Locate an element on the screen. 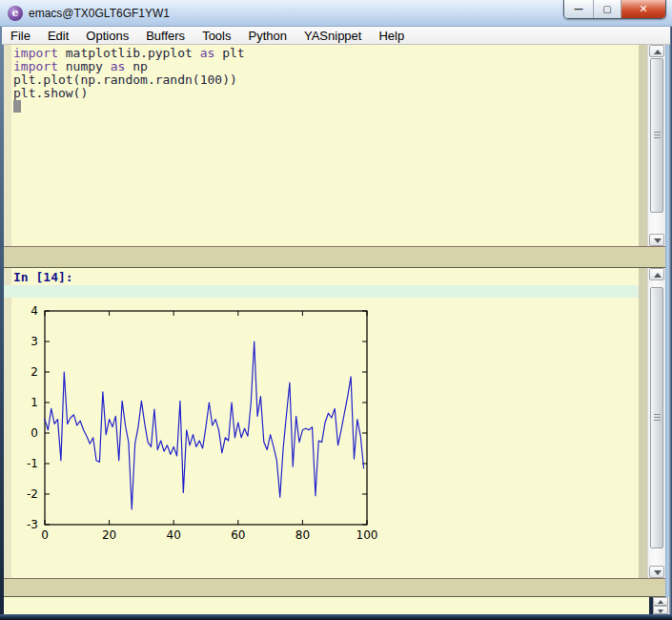  minibuffer is located at coordinates (326, 606).